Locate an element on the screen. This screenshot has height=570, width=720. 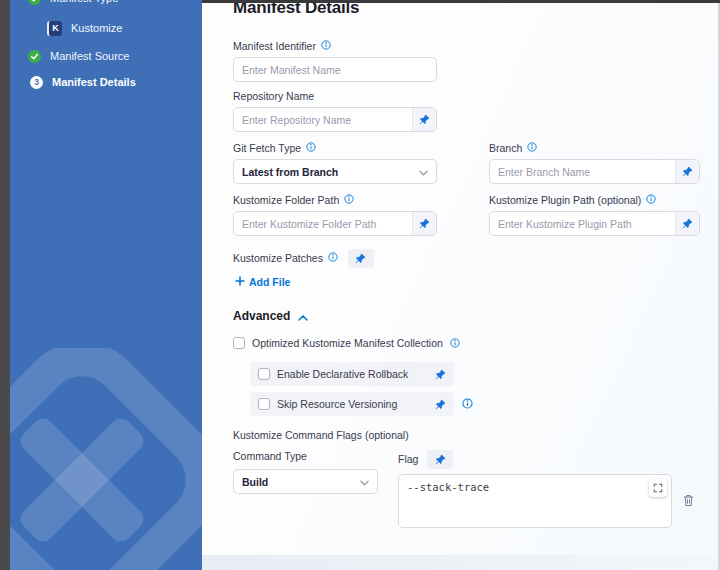
optimized-collection-label: Optimized Kustomize Manifest Collection is located at coordinates (348, 343).